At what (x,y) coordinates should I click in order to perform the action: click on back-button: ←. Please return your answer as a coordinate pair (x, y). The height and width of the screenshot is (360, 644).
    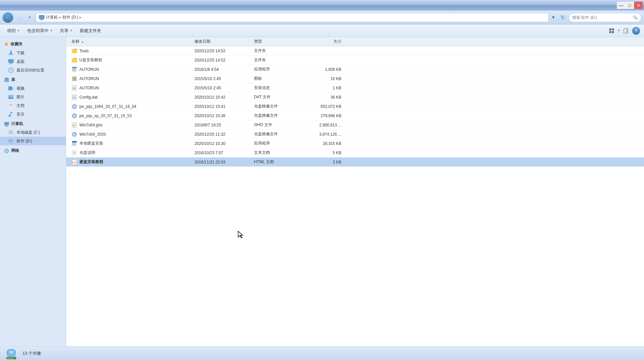
    Looking at the image, I should click on (8, 18).